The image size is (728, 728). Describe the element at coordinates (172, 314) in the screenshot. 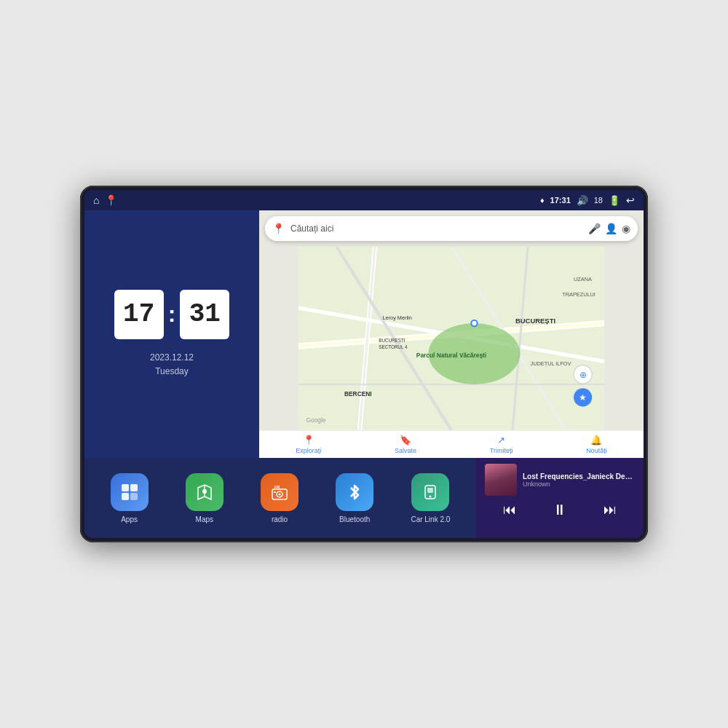

I see `clock-display: 17 : 31` at that location.